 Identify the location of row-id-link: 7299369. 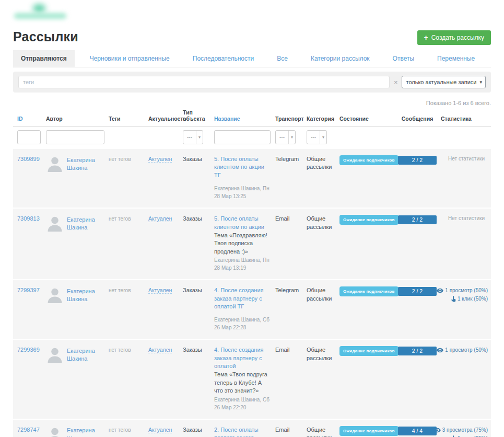
(28, 350).